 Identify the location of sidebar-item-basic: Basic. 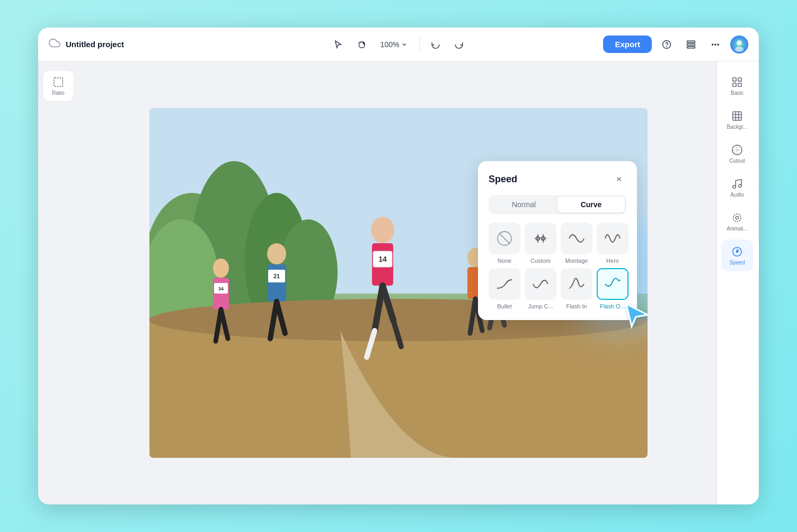
(737, 86).